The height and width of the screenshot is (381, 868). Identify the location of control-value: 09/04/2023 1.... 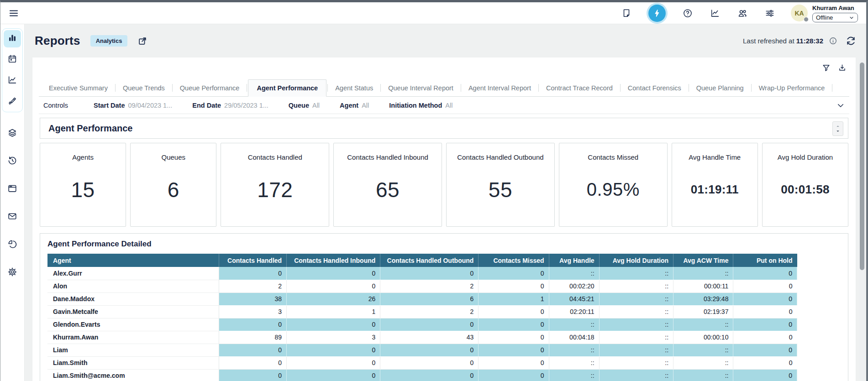
(151, 105).